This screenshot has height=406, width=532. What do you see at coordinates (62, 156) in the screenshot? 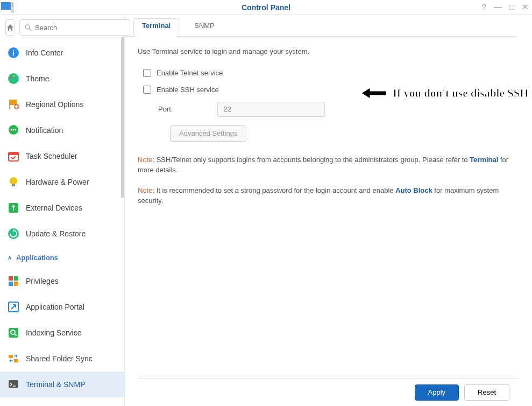
I see `sidebar-item-task-scheduler: Task Scheduler` at bounding box center [62, 156].